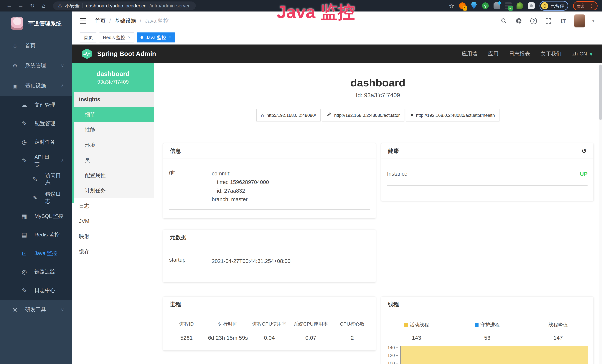 The image size is (602, 364). Describe the element at coordinates (113, 221) in the screenshot. I see `subnav-item-jvm: JVM` at that location.